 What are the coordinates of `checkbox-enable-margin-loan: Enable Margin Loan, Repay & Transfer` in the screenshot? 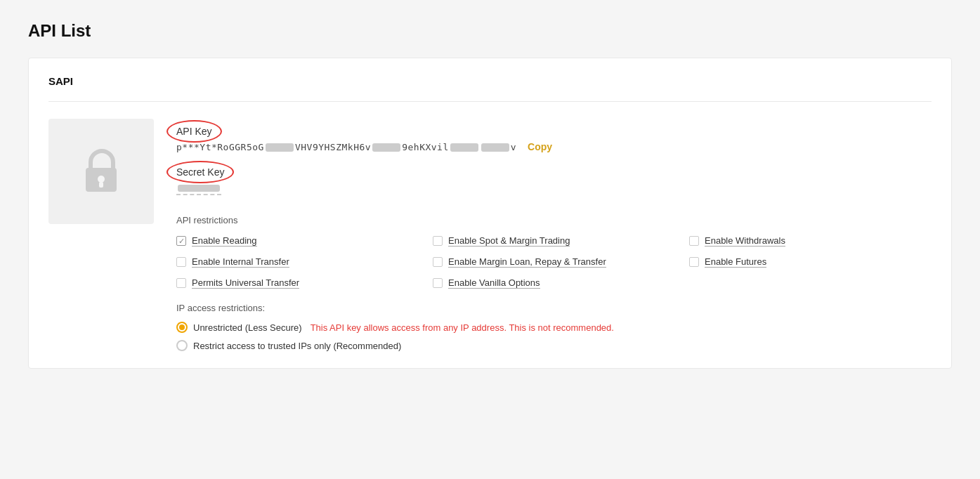 It's located at (554, 262).